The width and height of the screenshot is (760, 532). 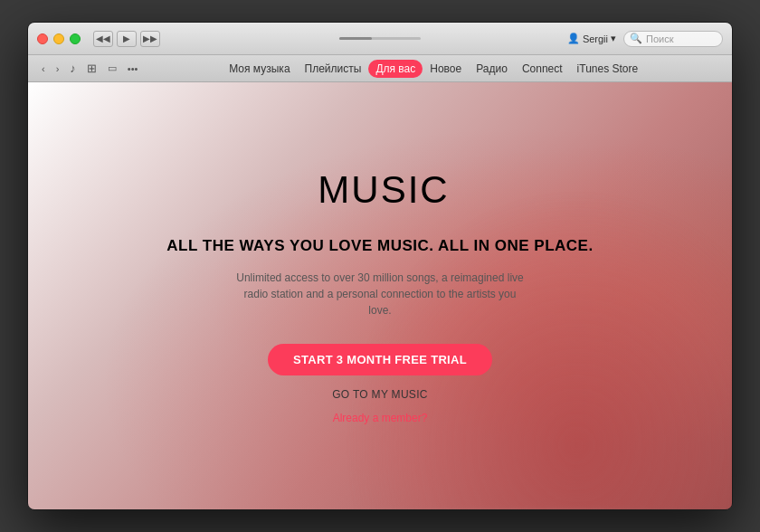 What do you see at coordinates (127, 39) in the screenshot?
I see `playback-controls: ◀◀ ▶ ▶▶` at bounding box center [127, 39].